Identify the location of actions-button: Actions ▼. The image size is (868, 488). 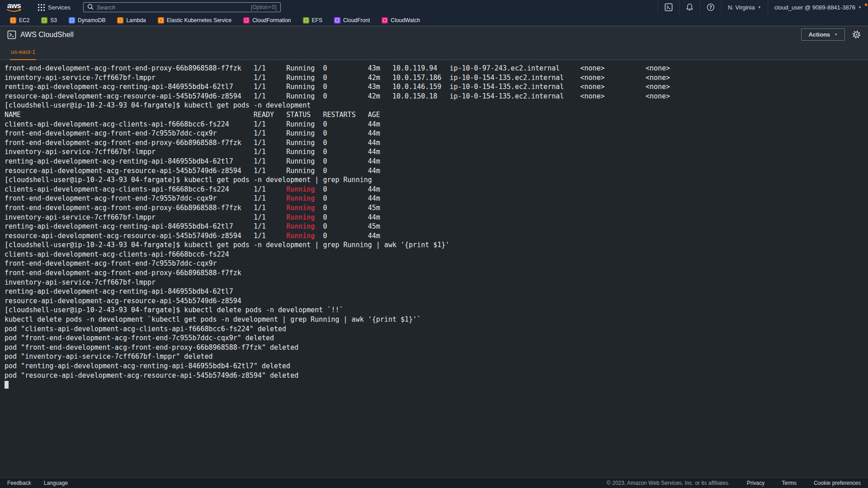
(823, 34).